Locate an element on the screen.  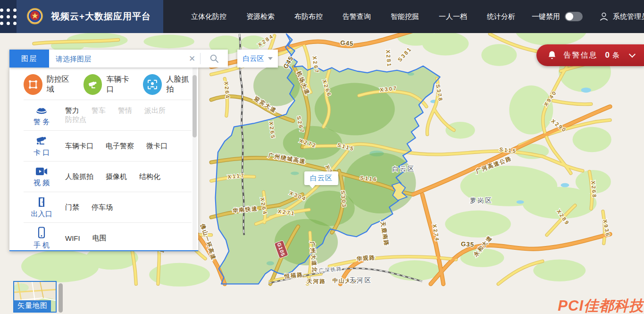
quick-layer-face-capture: 人脸抓拍 is located at coordinates (168, 85).